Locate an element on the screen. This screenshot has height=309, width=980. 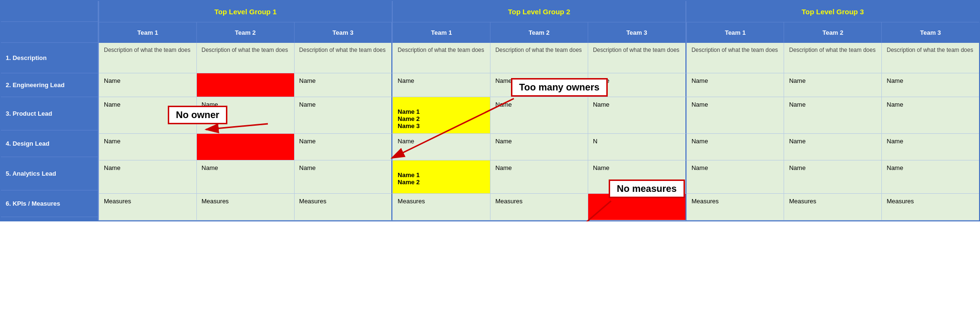
row-header-description: 1. Description is located at coordinates (50, 58).